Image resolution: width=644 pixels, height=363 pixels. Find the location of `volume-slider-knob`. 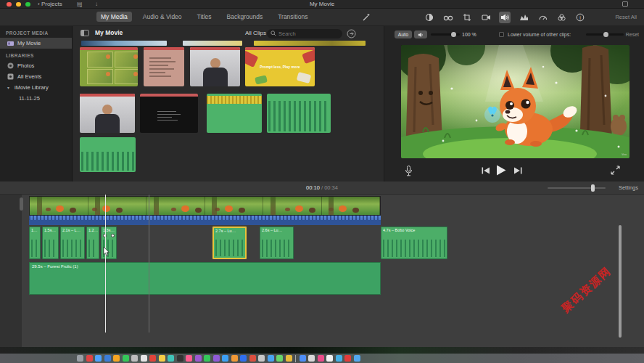

volume-slider-knob is located at coordinates (454, 35).